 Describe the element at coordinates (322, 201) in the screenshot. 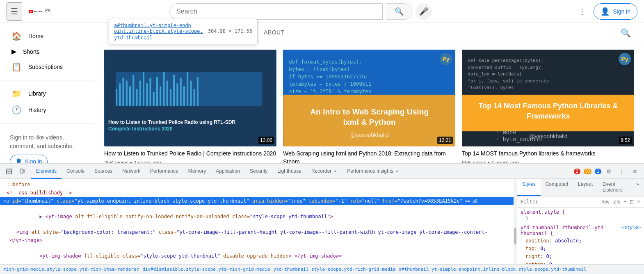

I see `anchor-tab-attr: tabindex=` at that location.